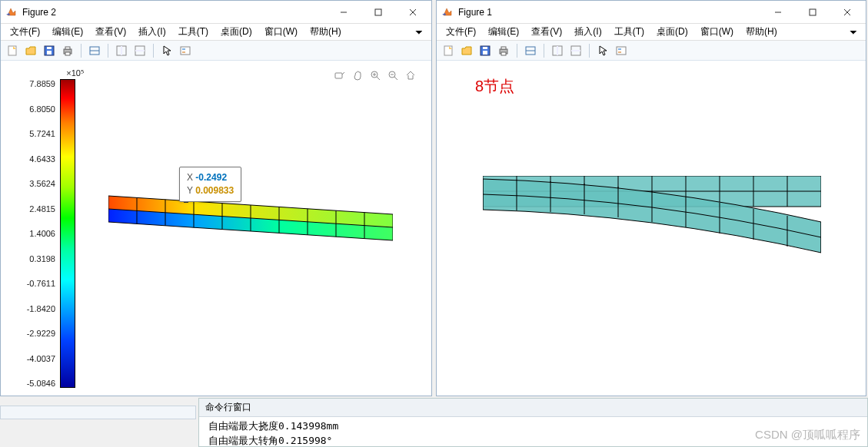 The width and height of the screenshot is (868, 447). I want to click on command-output-line: 自由端最大转角0.215998°, so click(534, 440).